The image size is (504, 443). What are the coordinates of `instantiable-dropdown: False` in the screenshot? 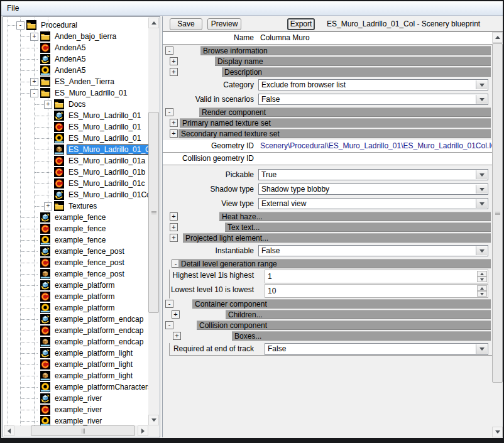 It's located at (373, 251).